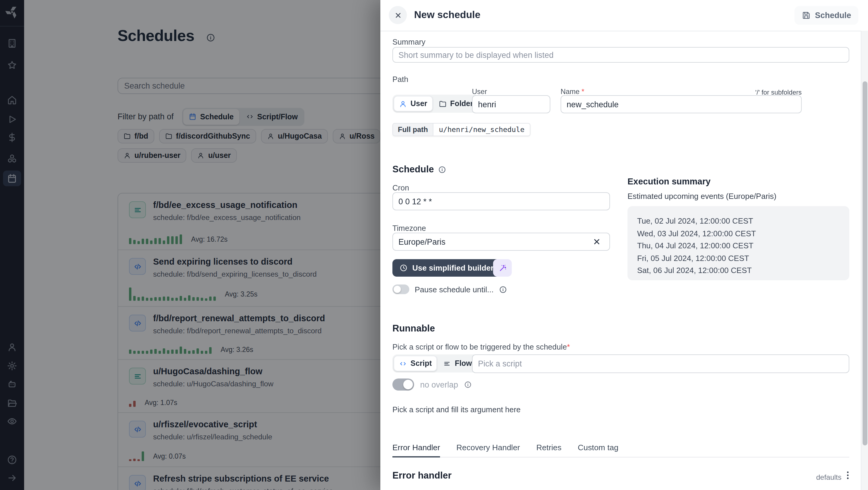 The height and width of the screenshot is (490, 868). I want to click on runnable-kind-toggle: Script Flow, so click(435, 363).